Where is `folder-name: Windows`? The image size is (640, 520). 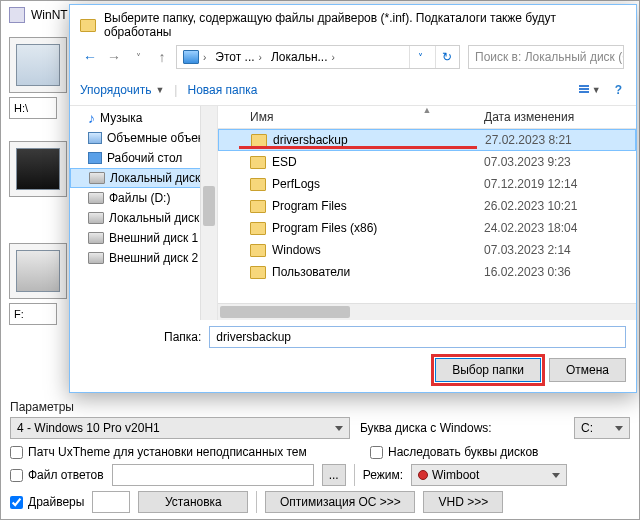 folder-name: Windows is located at coordinates (296, 250).